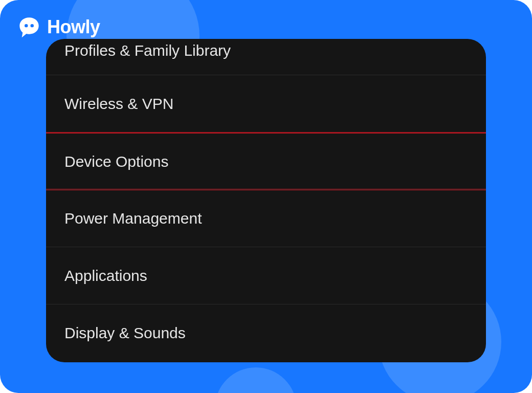 This screenshot has height=393, width=532. Describe the element at coordinates (59, 27) in the screenshot. I see `brand-logo: Howly` at that location.